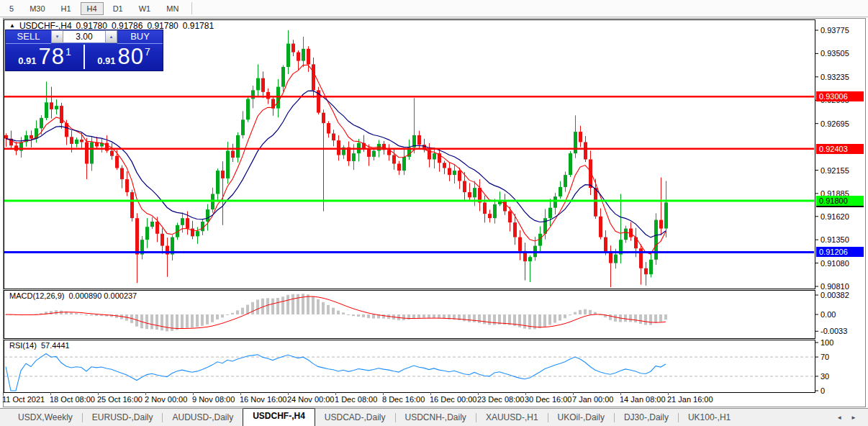 Image resolution: width=868 pixels, height=426 pixels. Describe the element at coordinates (828, 314) in the screenshot. I see `macd-axis-tick: 0.00` at that location.